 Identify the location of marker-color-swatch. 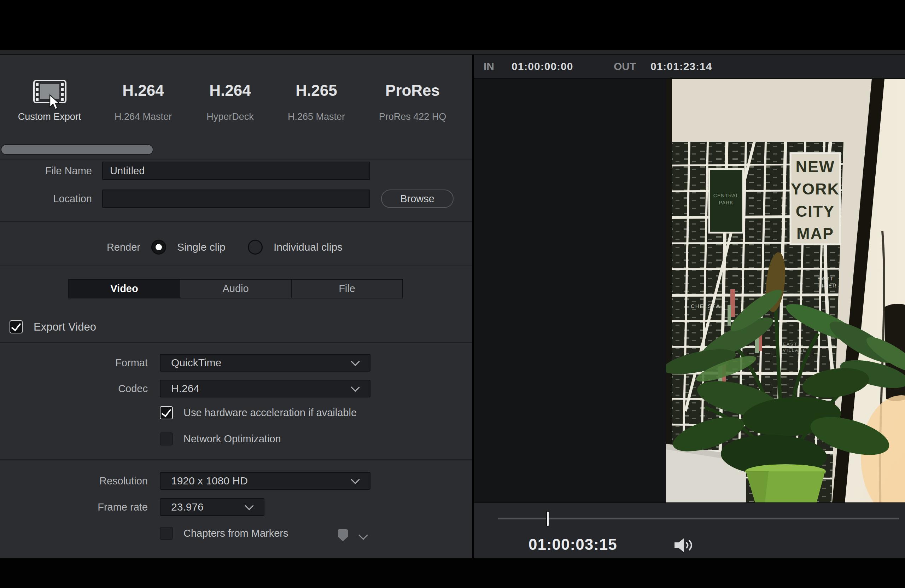
(343, 536).